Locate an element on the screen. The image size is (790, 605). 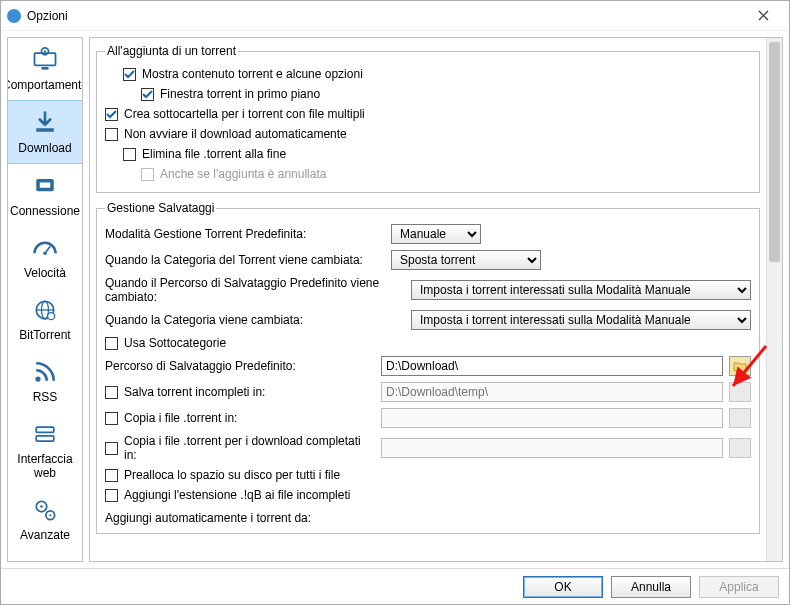
sidebar: Comportamento Download Connessione Veloc… is located at coordinates (45, 300).